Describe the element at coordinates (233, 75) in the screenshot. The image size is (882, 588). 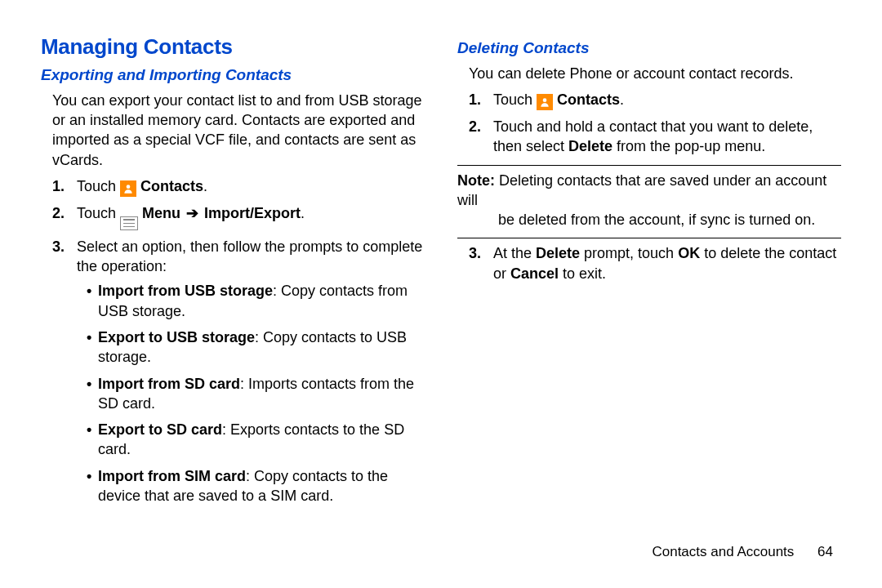
I see `heading-export-import: Exporting and Importing Contacts` at that location.